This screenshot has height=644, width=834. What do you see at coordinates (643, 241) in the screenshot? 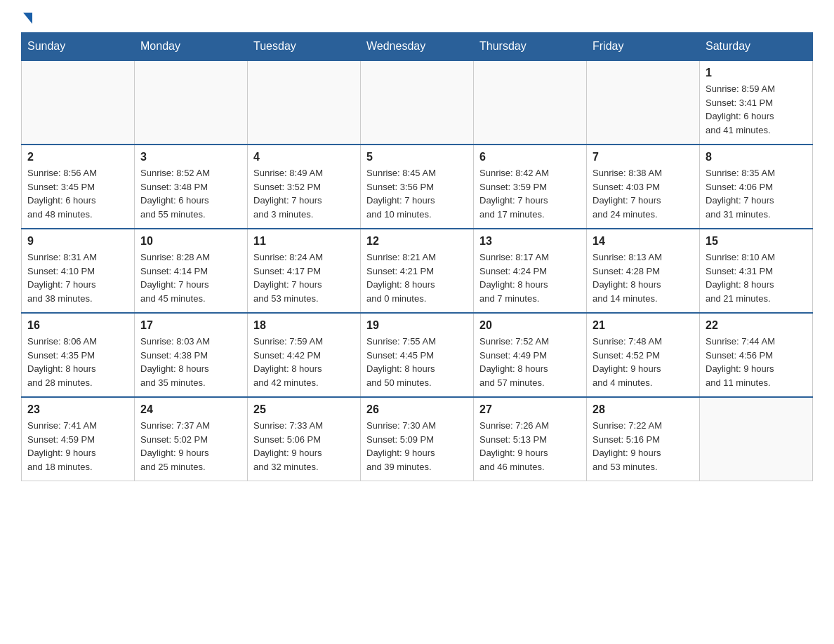
I see `day-number: 14` at bounding box center [643, 241].